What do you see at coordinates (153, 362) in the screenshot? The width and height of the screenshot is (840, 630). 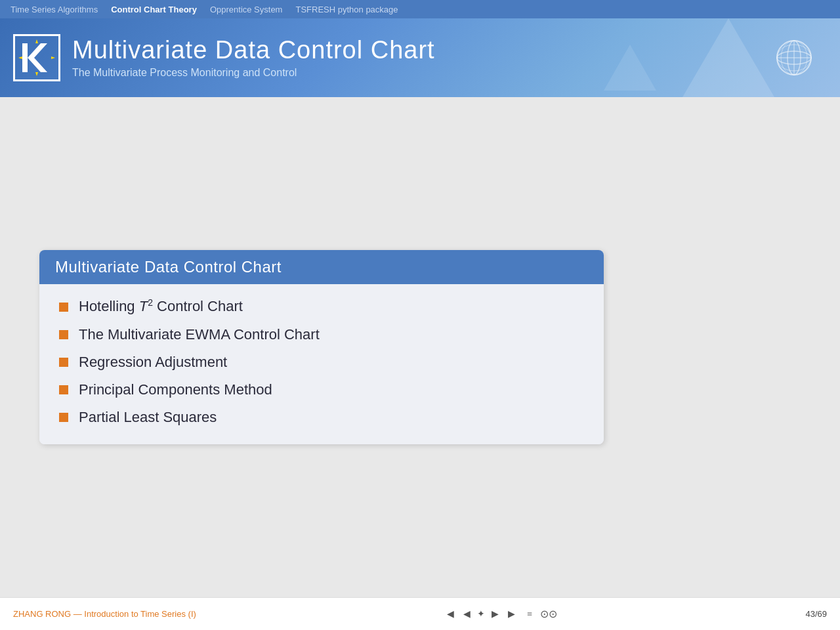 I see `list-item-text: Regression Adjustment` at bounding box center [153, 362].